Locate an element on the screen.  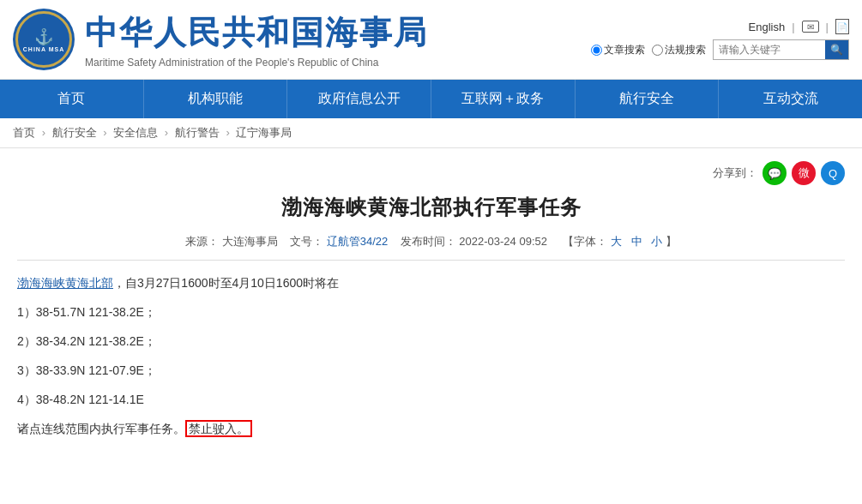
mail-icon: ✉ is located at coordinates (811, 27).